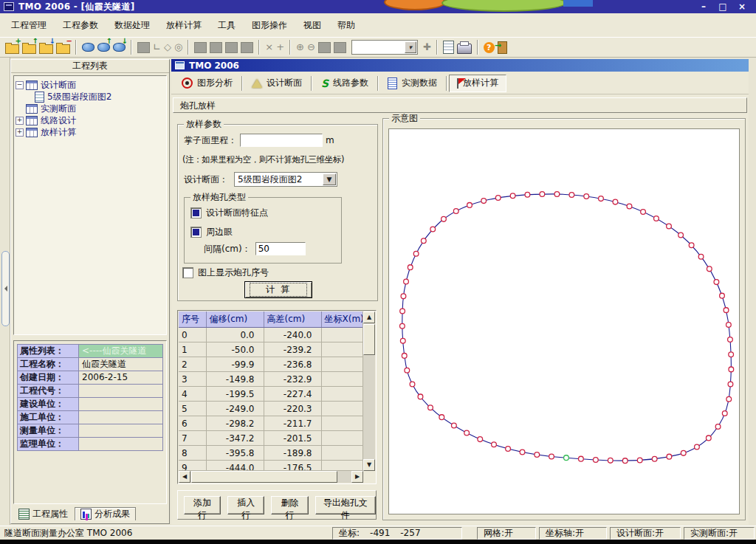  I want to click on axes-icon: ∟, so click(157, 47).